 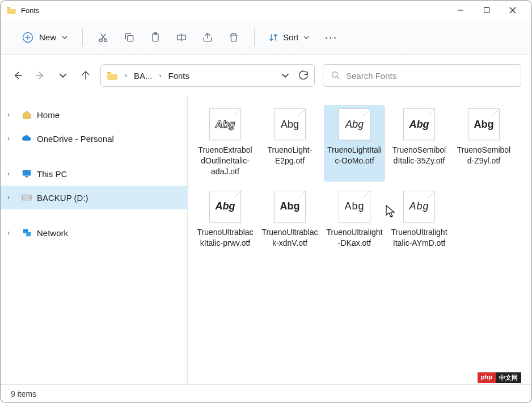 What do you see at coordinates (291, 37) in the screenshot?
I see `sort-label: Sort` at bounding box center [291, 37].